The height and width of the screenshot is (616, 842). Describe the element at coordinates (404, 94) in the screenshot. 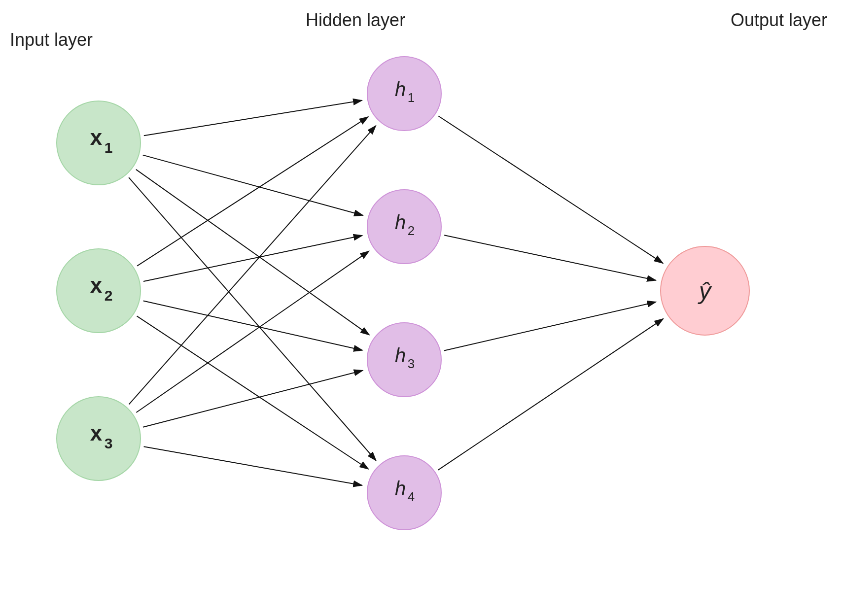

I see `hidden-node-h1: h1` at that location.